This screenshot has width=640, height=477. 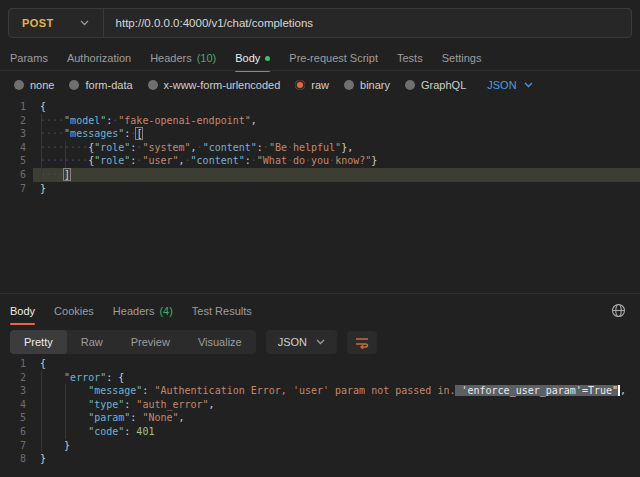 I want to click on globe-icon, so click(x=618, y=312).